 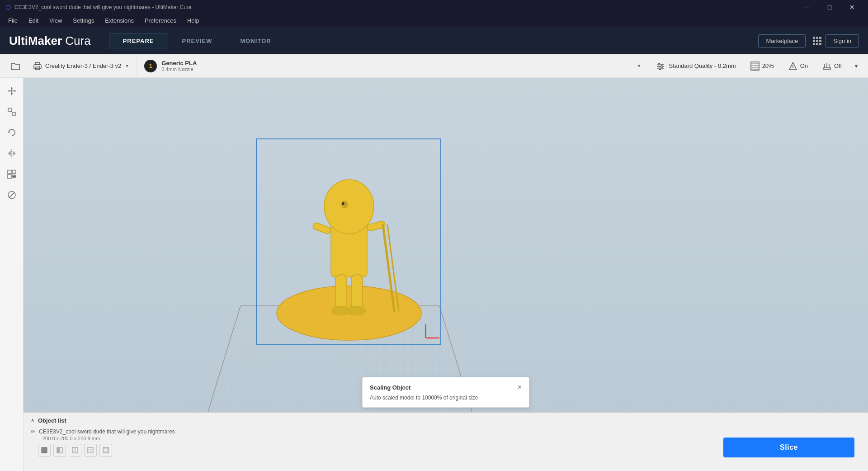 I want to click on app-header: UltiMaker Cura PREPARE PREVIEW MONITOR M…, so click(x=434, y=41).